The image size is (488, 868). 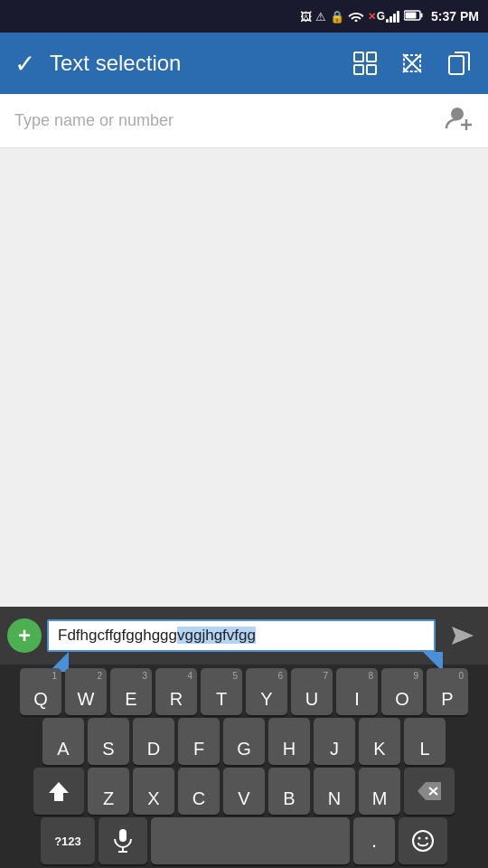 I want to click on status-time: 5:37 PM, so click(x=455, y=16).